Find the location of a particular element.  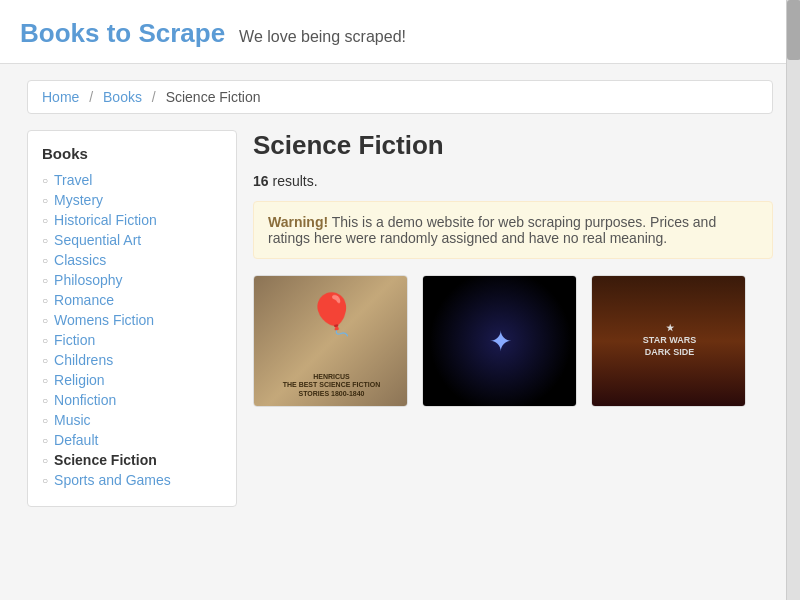

sidebar-item-default: Default is located at coordinates (76, 440).